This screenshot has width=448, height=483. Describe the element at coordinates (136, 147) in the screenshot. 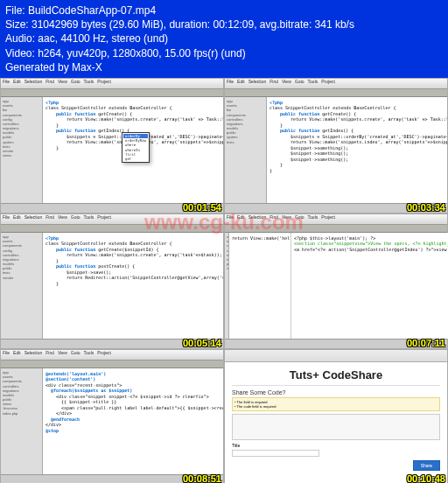

I see `autocomplete-popup: orderBy orderByRaw where whereIn first g…` at that location.